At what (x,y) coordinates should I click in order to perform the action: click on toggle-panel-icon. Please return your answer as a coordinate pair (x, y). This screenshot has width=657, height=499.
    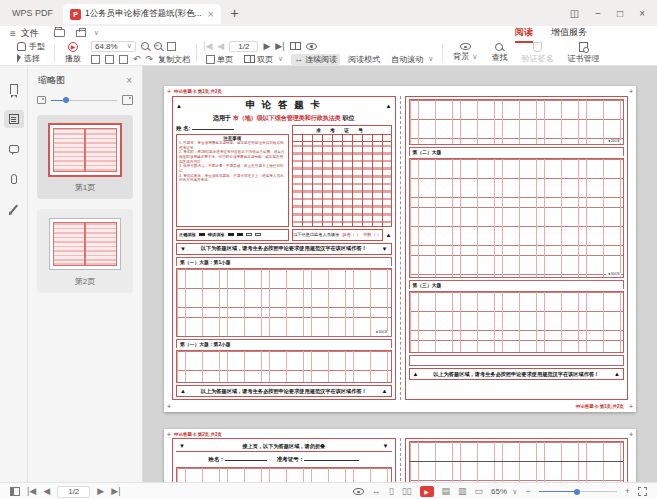
    Looking at the image, I should click on (15, 492).